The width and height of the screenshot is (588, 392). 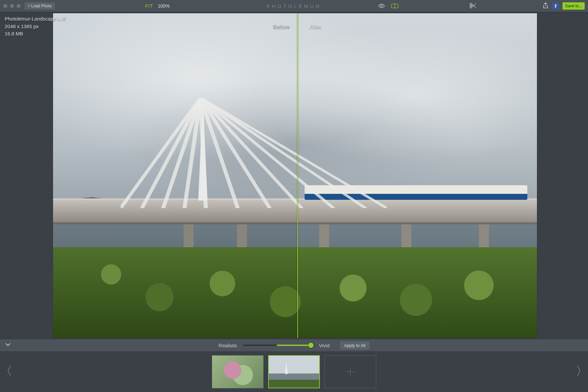 What do you see at coordinates (579, 372) in the screenshot?
I see `filmstrip-next-button` at bounding box center [579, 372].